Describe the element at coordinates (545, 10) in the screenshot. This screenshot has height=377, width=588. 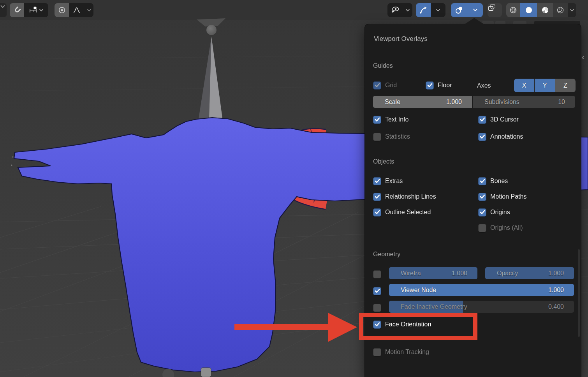
I see `material-preview-button` at that location.